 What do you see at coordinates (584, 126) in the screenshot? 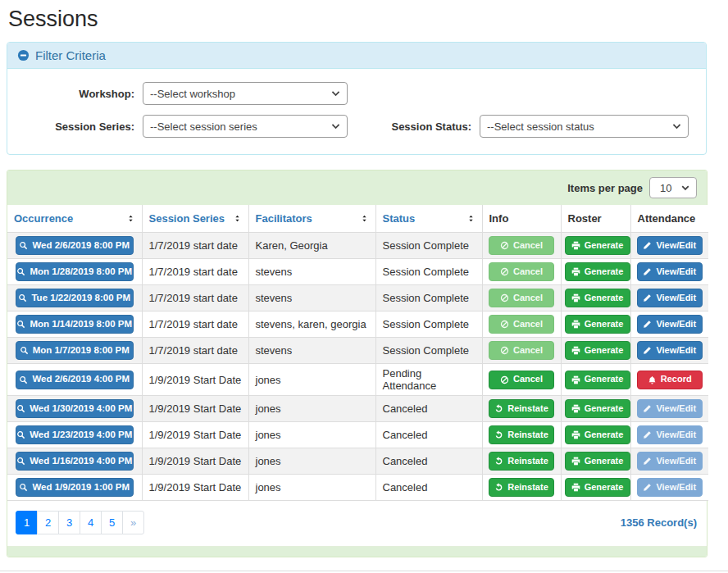
I see `session-status-select: --Select session status` at bounding box center [584, 126].